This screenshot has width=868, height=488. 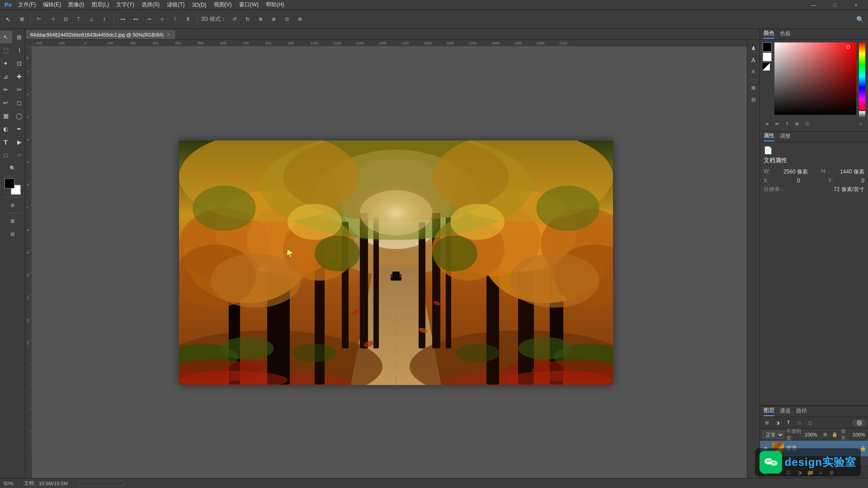 What do you see at coordinates (52, 19) in the screenshot?
I see `align-center-h-btn: ⊣` at bounding box center [52, 19].